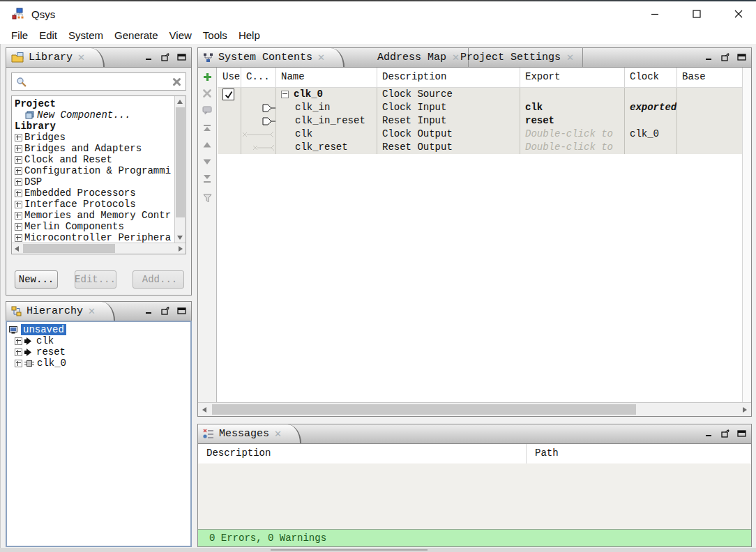  I want to click on hierarchy-item-unsaved: unsaved, so click(100, 330).